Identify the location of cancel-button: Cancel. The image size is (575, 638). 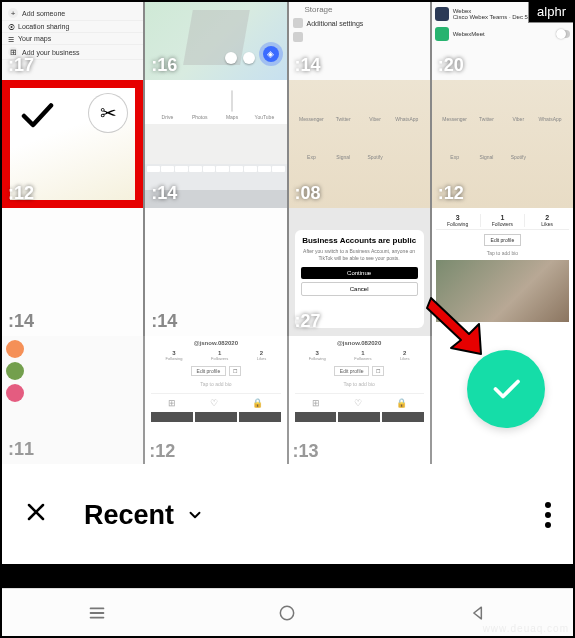
(360, 289).